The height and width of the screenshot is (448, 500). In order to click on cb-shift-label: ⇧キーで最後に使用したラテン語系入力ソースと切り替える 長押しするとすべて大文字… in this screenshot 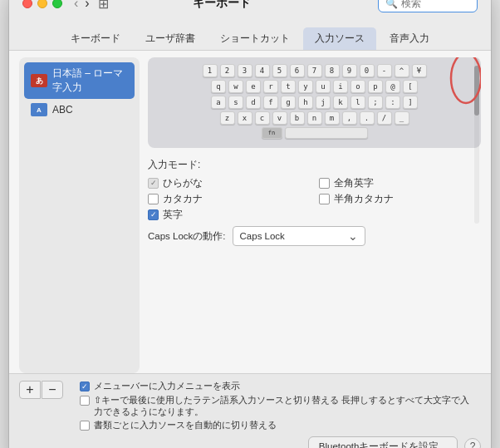, I will do `click(283, 406)`.